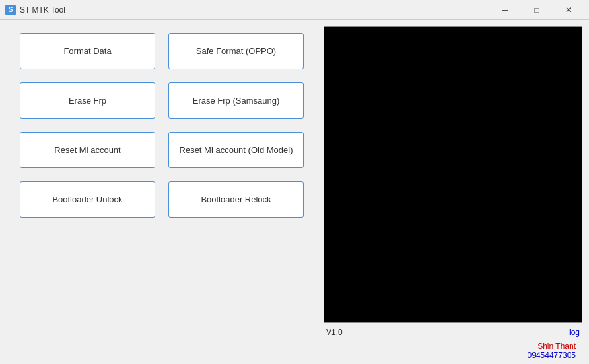 The image size is (589, 364). I want to click on close-button: ✕, so click(569, 10).